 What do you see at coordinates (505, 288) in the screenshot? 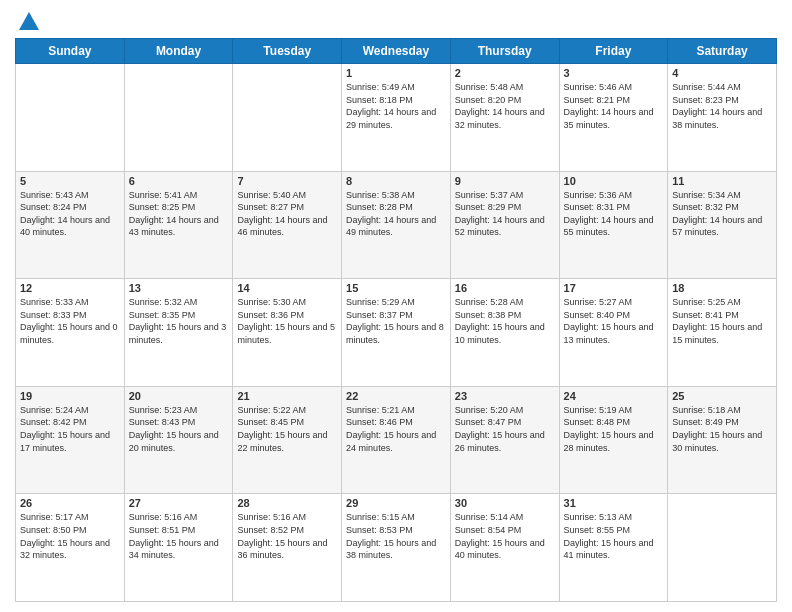
I see `day-number: 16` at bounding box center [505, 288].